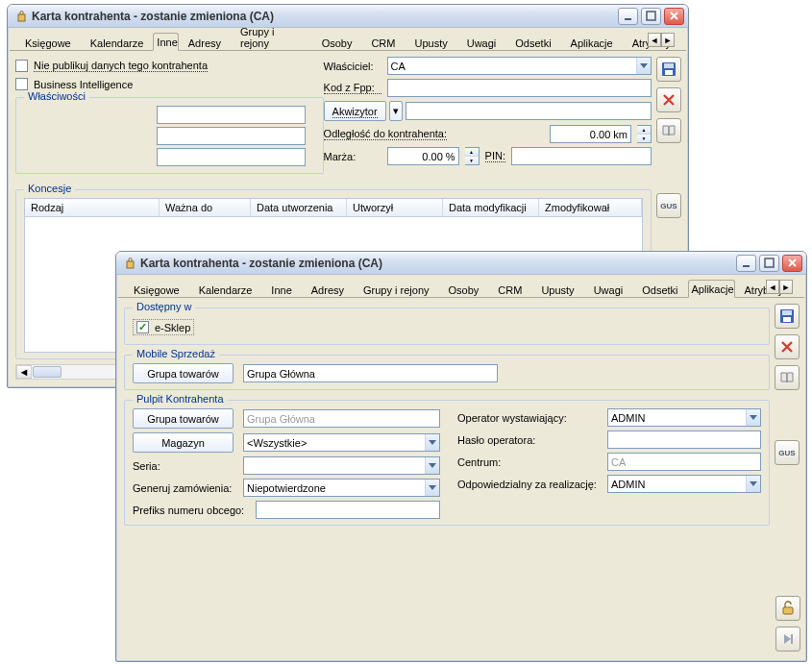  What do you see at coordinates (24, 372) in the screenshot?
I see `scroll-left: ◄` at bounding box center [24, 372].